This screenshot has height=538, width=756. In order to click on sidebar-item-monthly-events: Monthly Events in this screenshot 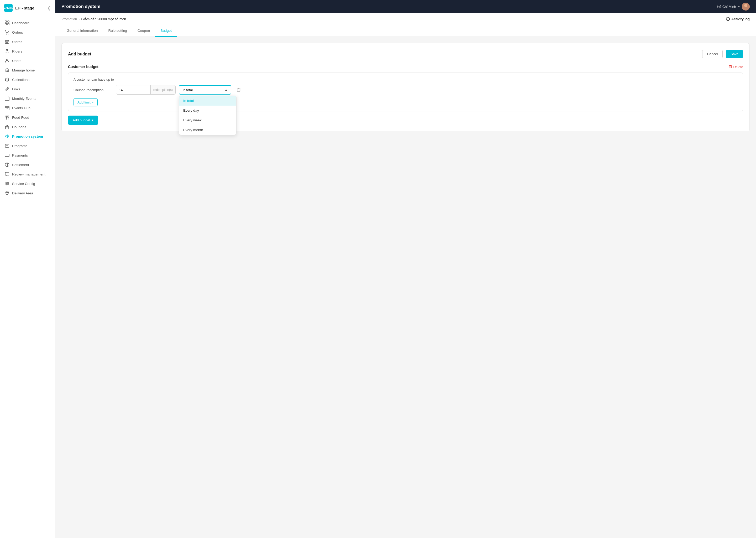, I will do `click(27, 99)`.